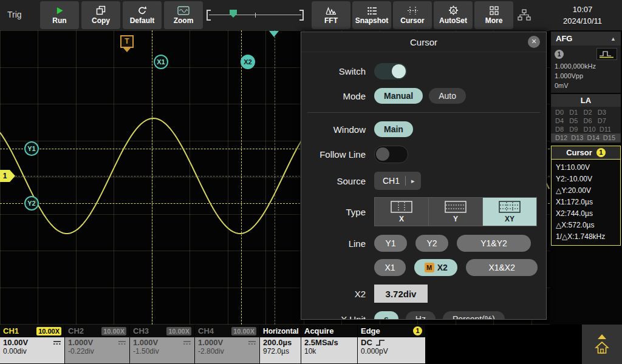  Describe the element at coordinates (101, 10) in the screenshot. I see `copy-icon` at that location.